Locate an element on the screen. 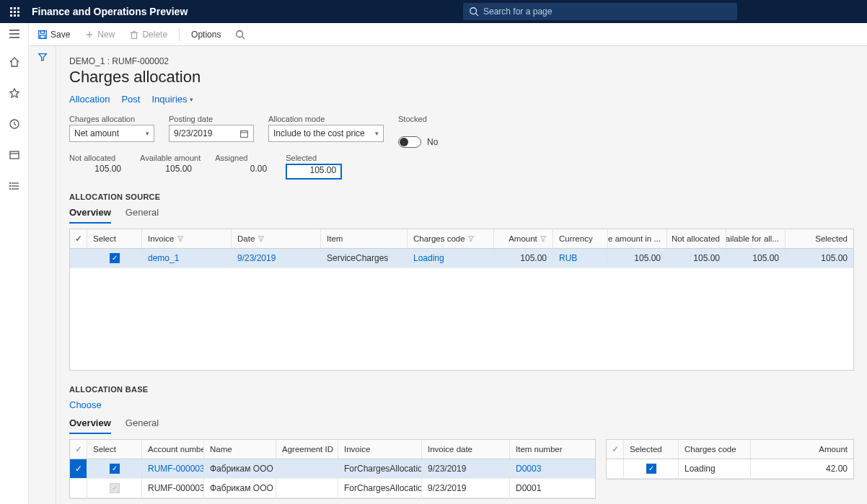 Image resolution: width=867 pixels, height=504 pixels. delete-button: Delete is located at coordinates (149, 35).